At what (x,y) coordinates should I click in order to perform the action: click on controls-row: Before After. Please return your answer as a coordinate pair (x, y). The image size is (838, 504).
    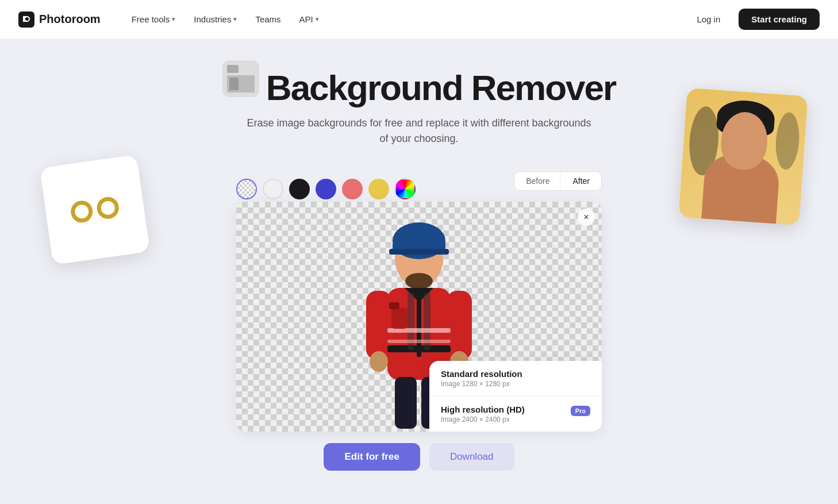
    Looking at the image, I should click on (419, 181).